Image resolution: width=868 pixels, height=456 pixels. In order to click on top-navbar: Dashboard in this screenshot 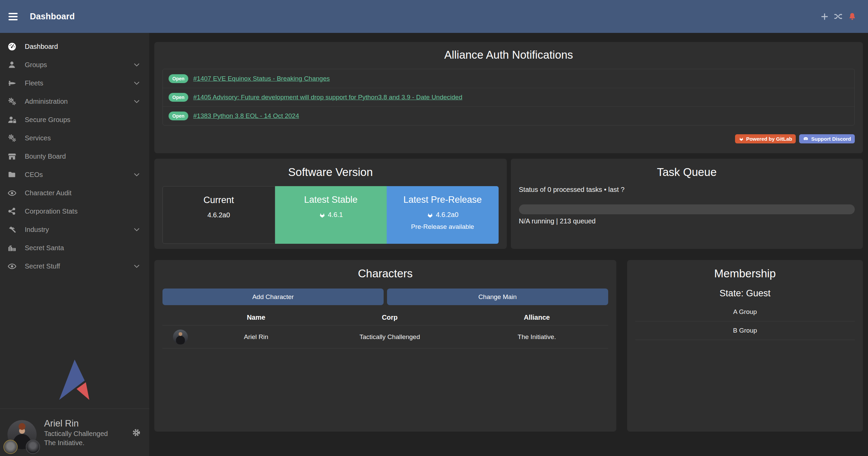, I will do `click(434, 16)`.